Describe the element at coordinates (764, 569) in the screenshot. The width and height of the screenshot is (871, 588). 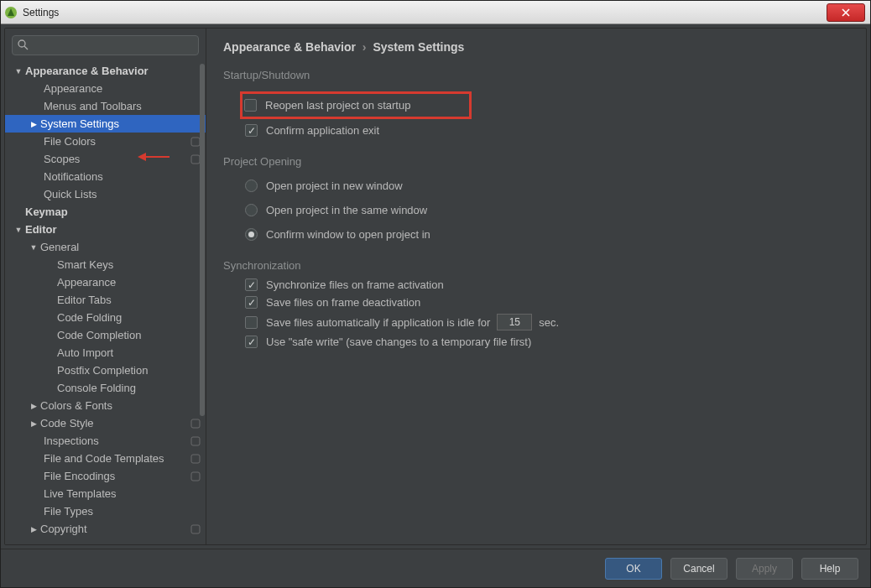
I see `apply-button: Apply` at that location.